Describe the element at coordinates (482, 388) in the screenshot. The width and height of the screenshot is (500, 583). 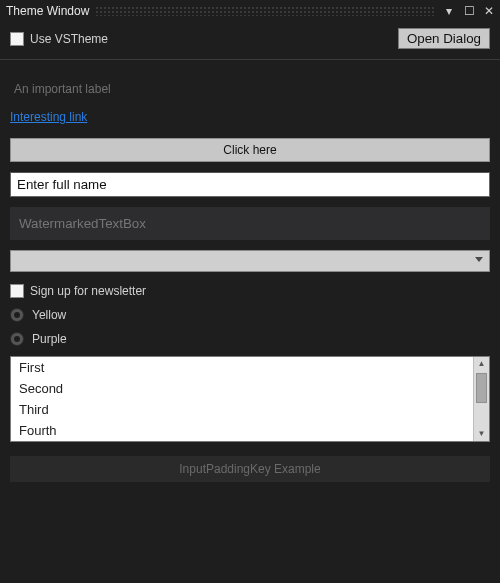
I see `scroll-thumb` at that location.